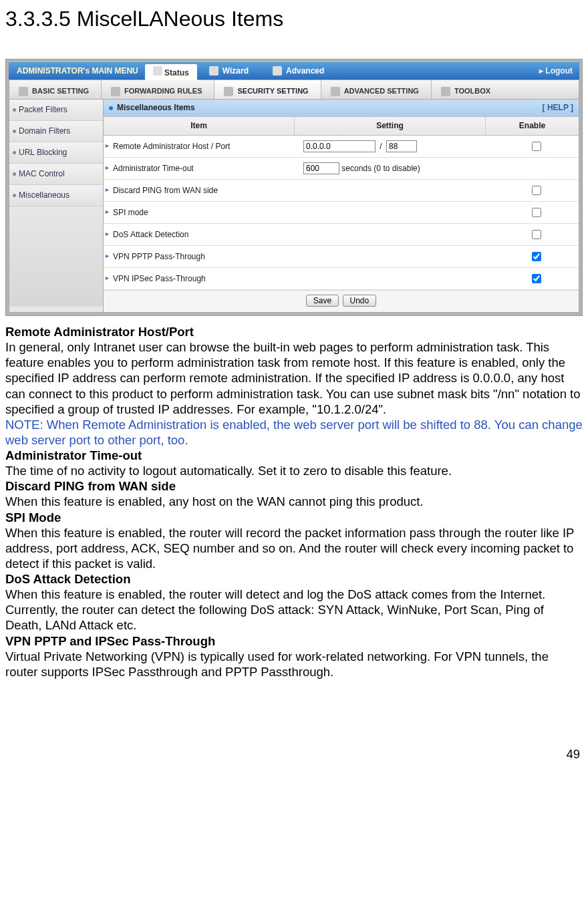 The width and height of the screenshot is (588, 918). I want to click on tab-advanced: Advanced, so click(298, 71).